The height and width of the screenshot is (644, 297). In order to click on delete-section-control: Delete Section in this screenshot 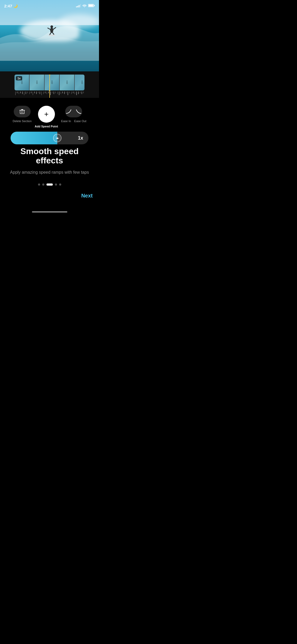, I will do `click(22, 114)`.